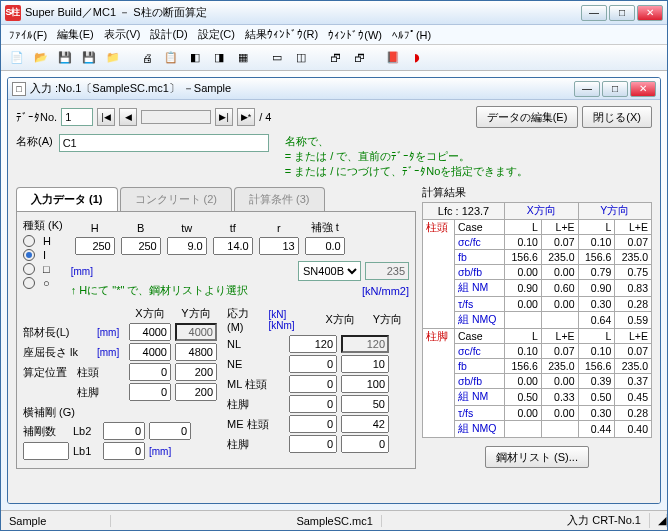 This screenshot has width=668, height=531. I want to click on stress-NE-x, so click(313, 364).